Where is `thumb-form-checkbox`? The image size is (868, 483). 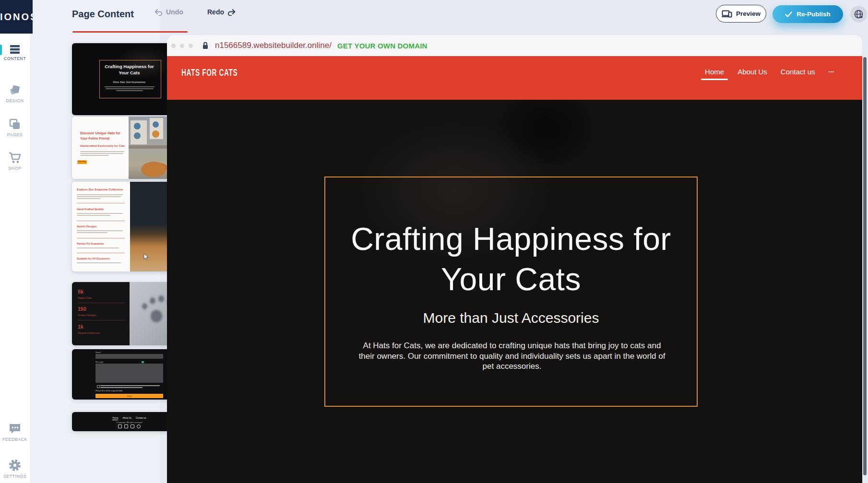 thumb-form-checkbox is located at coordinates (98, 387).